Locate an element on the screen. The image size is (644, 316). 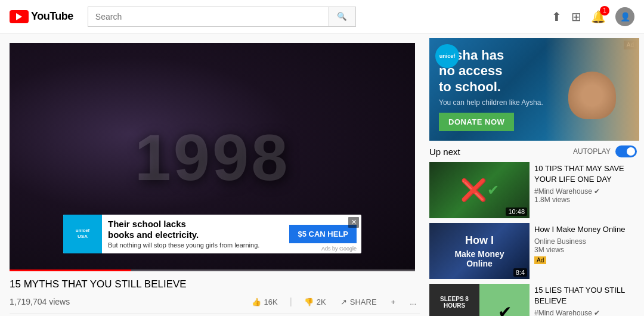
header-icons: ⬆ ⊞ 🔔 1 👤 is located at coordinates (593, 17).